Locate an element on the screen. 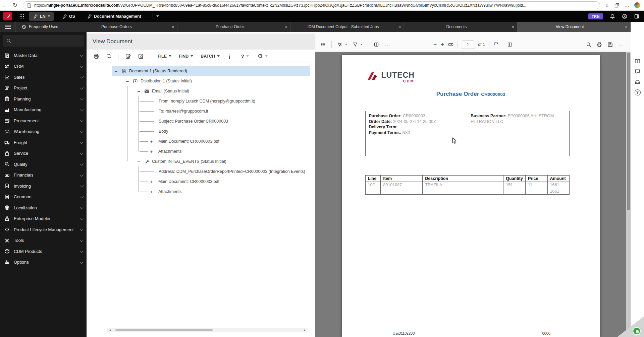  fit-width-icon is located at coordinates (451, 45).